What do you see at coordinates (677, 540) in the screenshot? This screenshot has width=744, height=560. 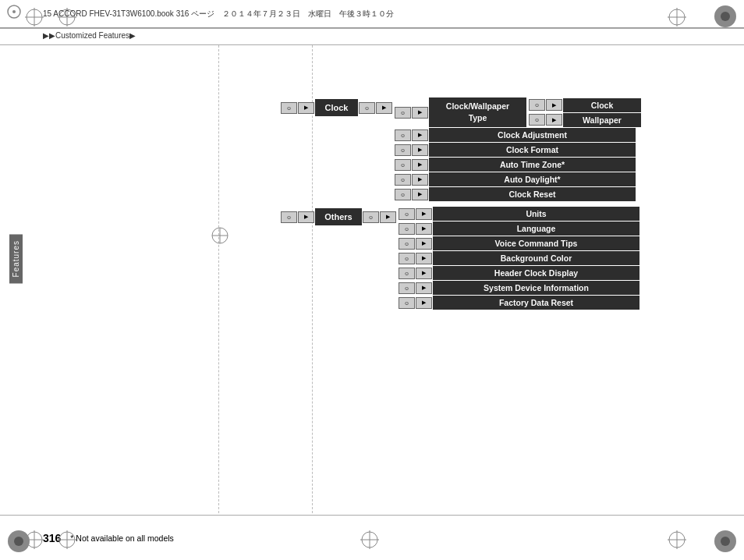 I see `bottom-right-crosshair` at bounding box center [677, 540].